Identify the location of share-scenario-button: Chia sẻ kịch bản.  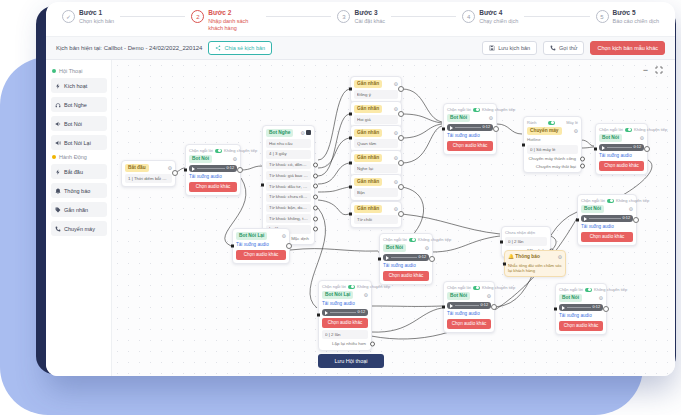
(240, 48).